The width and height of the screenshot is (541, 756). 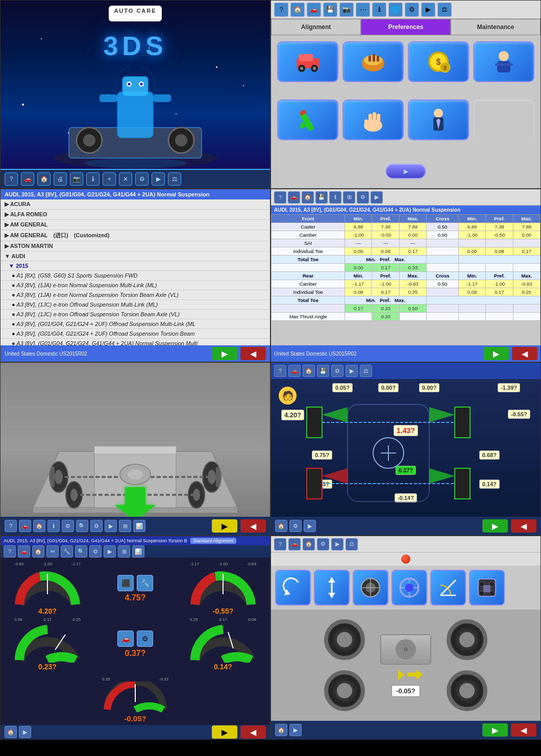 I want to click on center-icon3: 🚗, so click(x=126, y=639).